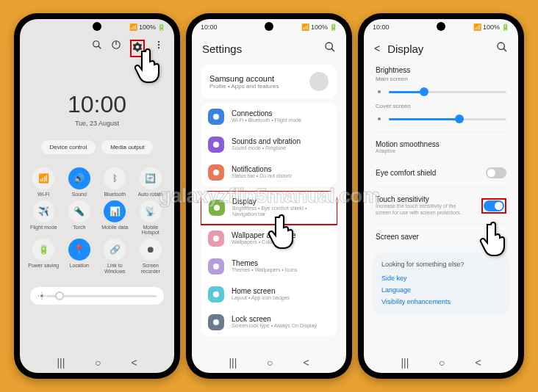 The image size is (538, 392). Describe the element at coordinates (269, 322) in the screenshot. I see `settings-item-lock-screen: Lock screenScreen lock type • Always On …` at that location.